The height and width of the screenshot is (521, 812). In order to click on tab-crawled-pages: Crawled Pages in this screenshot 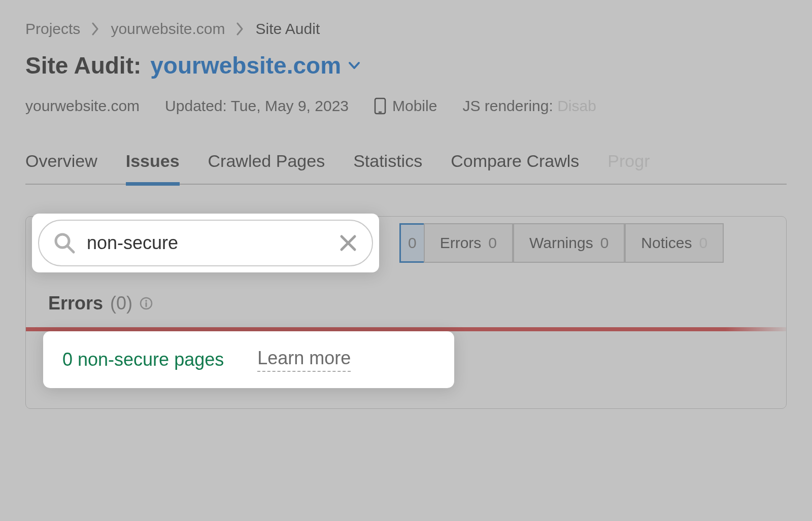, I will do `click(267, 167)`.